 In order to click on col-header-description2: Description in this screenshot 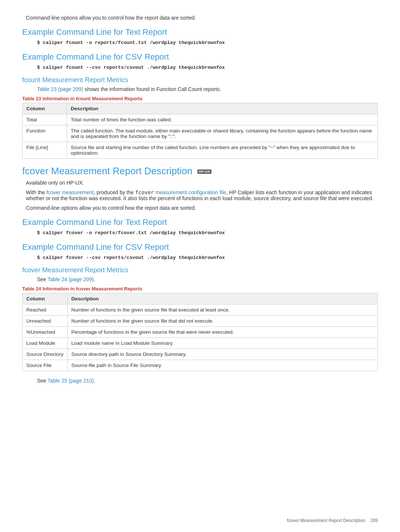, I will do `click(222, 299)`.